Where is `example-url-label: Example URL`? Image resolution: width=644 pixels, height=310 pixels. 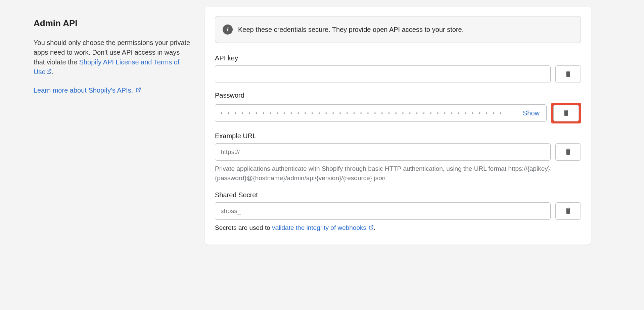 example-url-label: Example URL is located at coordinates (398, 136).